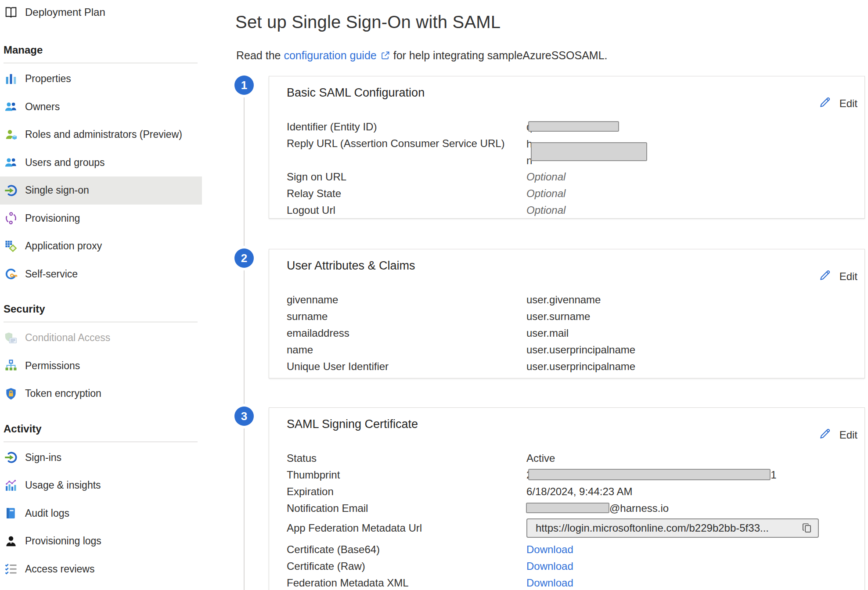  I want to click on download-link-certificate-base64: Download, so click(692, 550).